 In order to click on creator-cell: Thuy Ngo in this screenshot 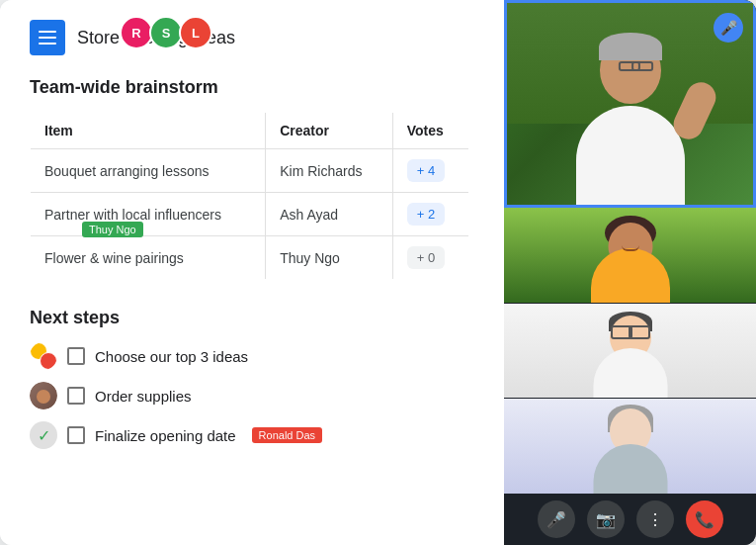, I will do `click(330, 258)`.